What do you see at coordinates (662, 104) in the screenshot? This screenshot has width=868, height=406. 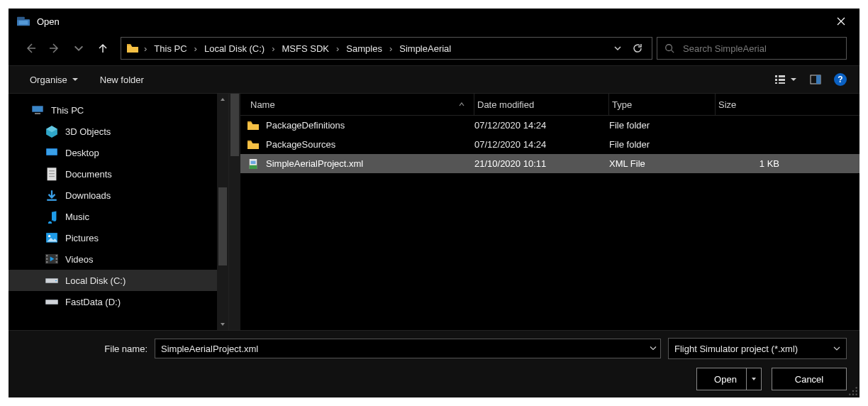 I see `column-header-type: Type` at bounding box center [662, 104].